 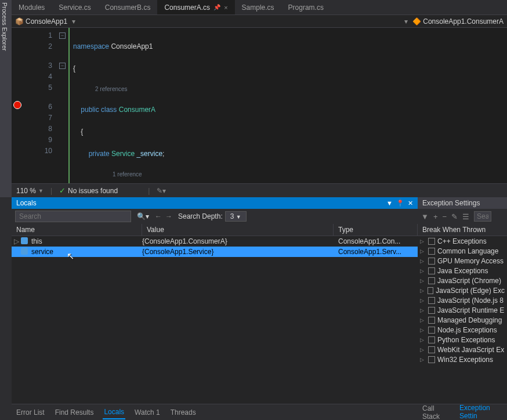 What do you see at coordinates (462, 290) in the screenshot?
I see `exception-item: ▷JavaScript (Edge) Exc` at bounding box center [462, 290].